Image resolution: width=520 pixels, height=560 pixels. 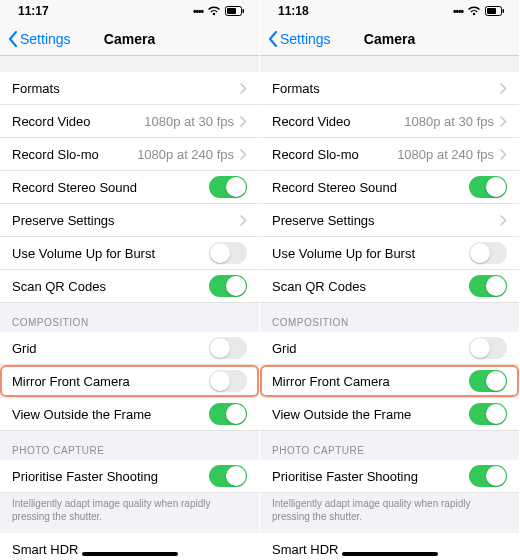 I want to click on row-detail: 1080p at 240 fps, so click(x=186, y=154).